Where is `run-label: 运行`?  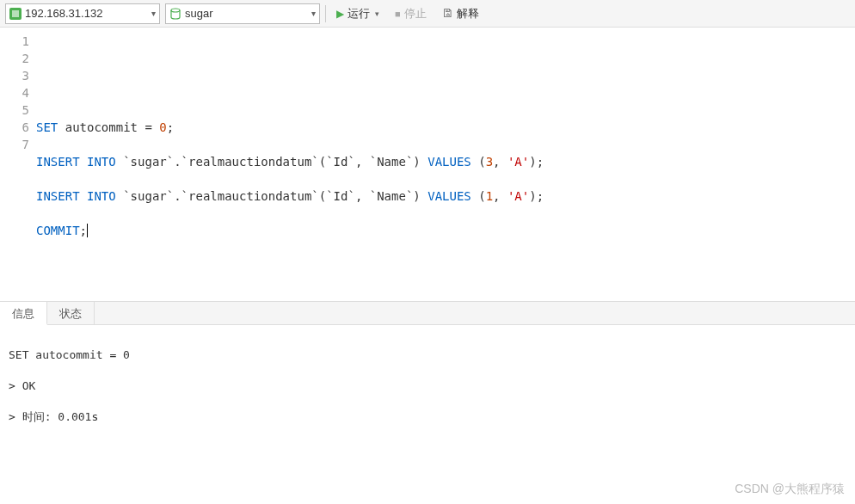 run-label: 运行 is located at coordinates (359, 14).